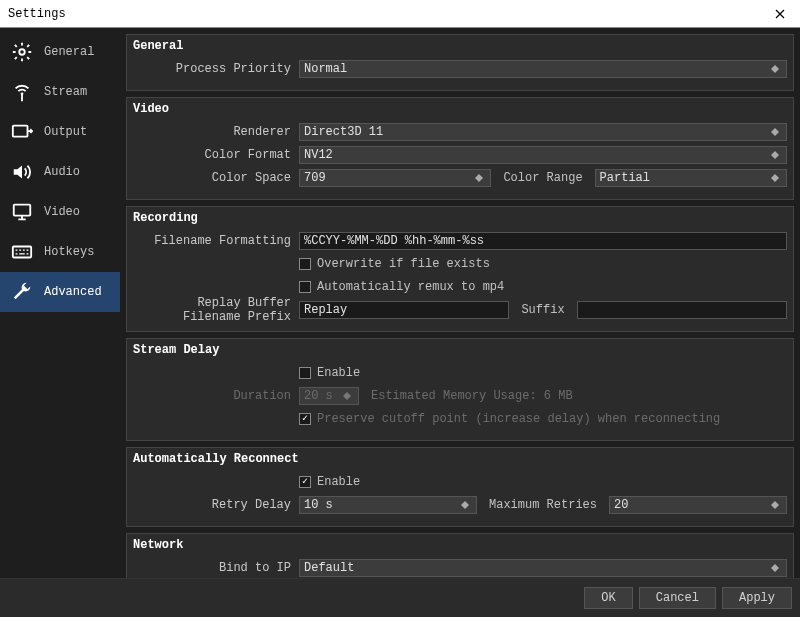 The image size is (800, 617). Describe the element at coordinates (460, 459) in the screenshot. I see `group-title: Automatically Reconnect` at that location.